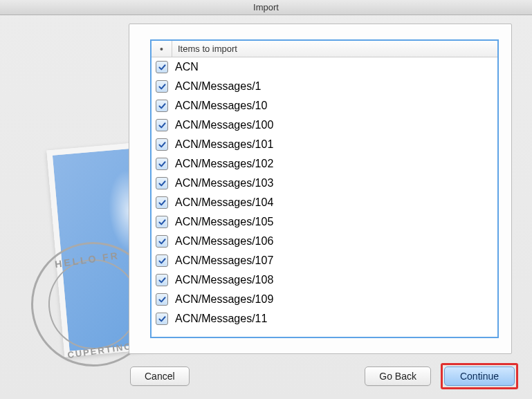 The height and width of the screenshot is (399, 532). I want to click on list-item: ACN/Messages/102, so click(324, 164).